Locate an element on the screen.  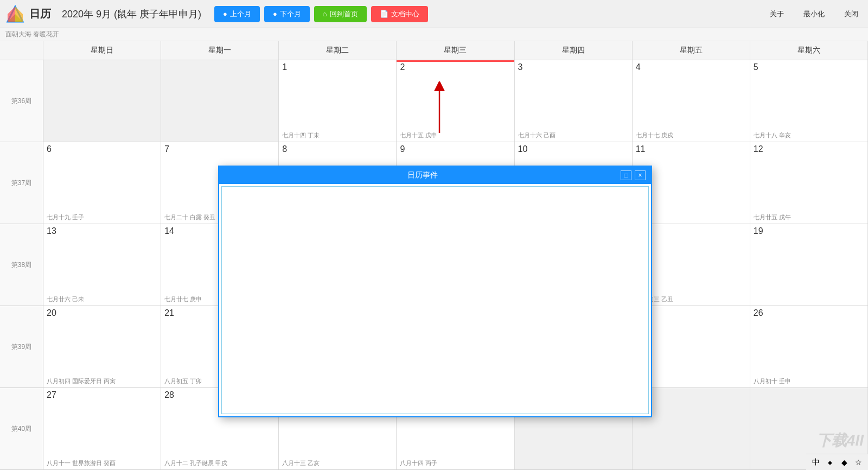
docs-icon: 📄 is located at coordinates (384, 14).